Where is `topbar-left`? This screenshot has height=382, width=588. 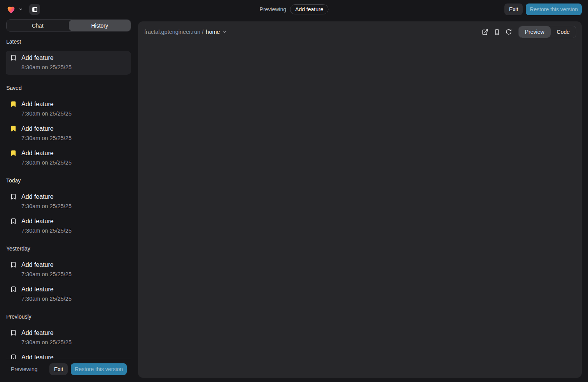
topbar-left is located at coordinates (23, 9).